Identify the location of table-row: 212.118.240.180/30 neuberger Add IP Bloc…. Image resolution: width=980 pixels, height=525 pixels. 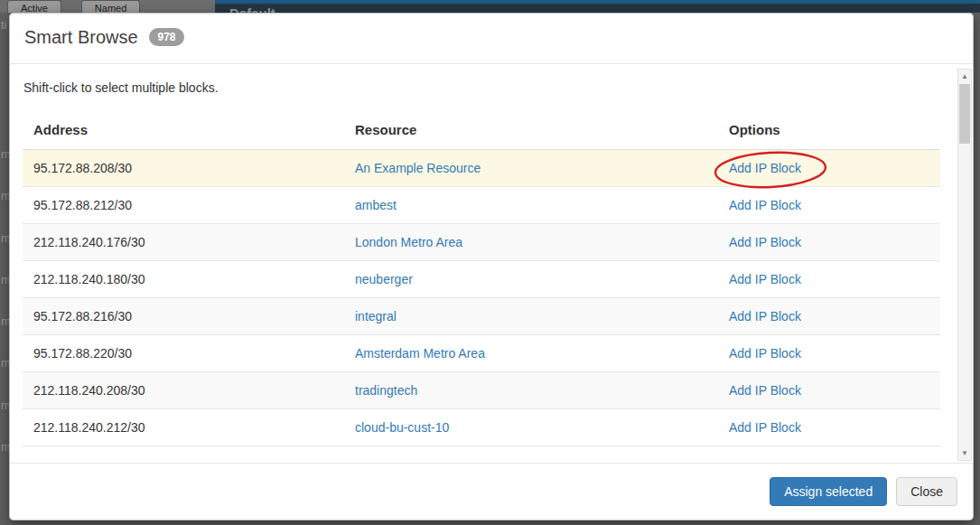
(481, 280).